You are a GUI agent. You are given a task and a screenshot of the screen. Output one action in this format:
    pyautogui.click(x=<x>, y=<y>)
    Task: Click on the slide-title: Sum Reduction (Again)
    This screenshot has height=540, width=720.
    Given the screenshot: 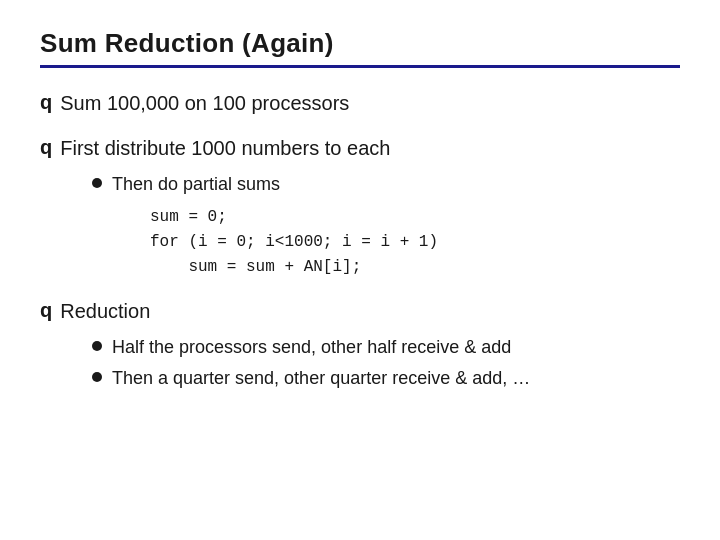 What is the action you would take?
    pyautogui.click(x=187, y=43)
    